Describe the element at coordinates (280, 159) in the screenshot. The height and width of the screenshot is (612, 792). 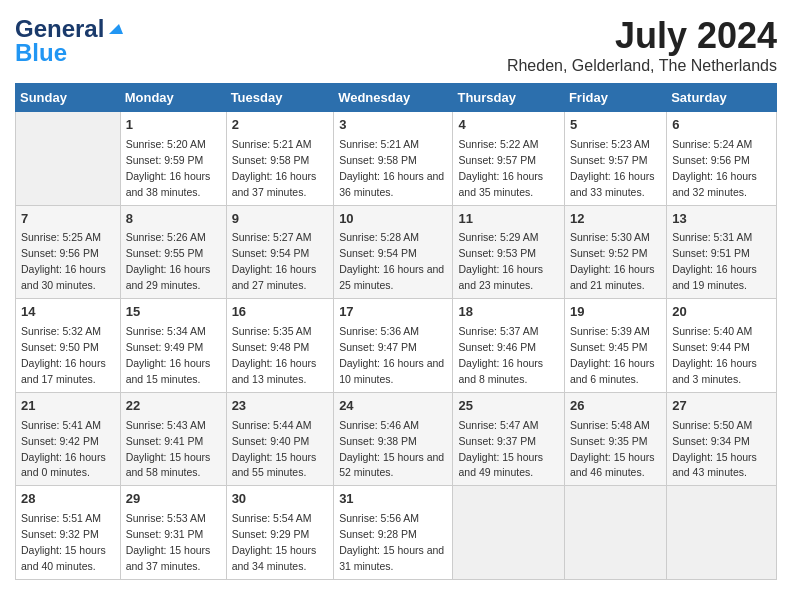
I see `calendar-cell: 2Sunrise: 5:21 AMSunset: 9:58 PMDaylight…` at that location.